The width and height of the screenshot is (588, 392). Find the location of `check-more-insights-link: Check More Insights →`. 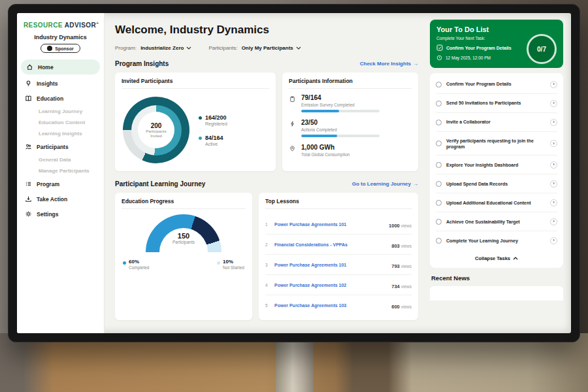

check-more-insights-link: Check More Insights → is located at coordinates (389, 64).